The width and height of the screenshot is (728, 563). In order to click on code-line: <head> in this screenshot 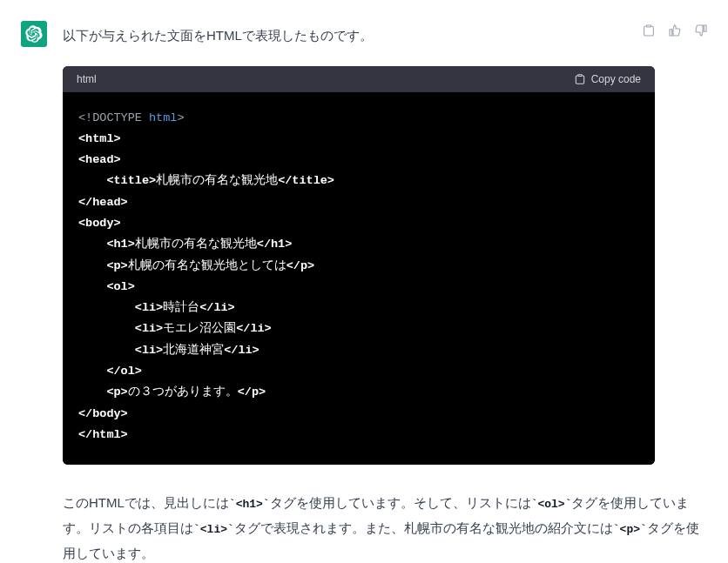, I will do `click(359, 160)`.